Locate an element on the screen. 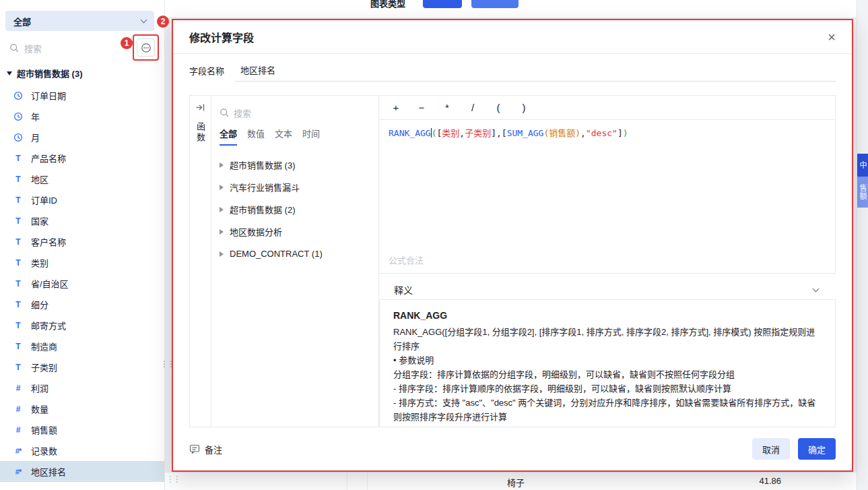 This screenshot has width=868, height=490. formula-token: ] is located at coordinates (620, 133).